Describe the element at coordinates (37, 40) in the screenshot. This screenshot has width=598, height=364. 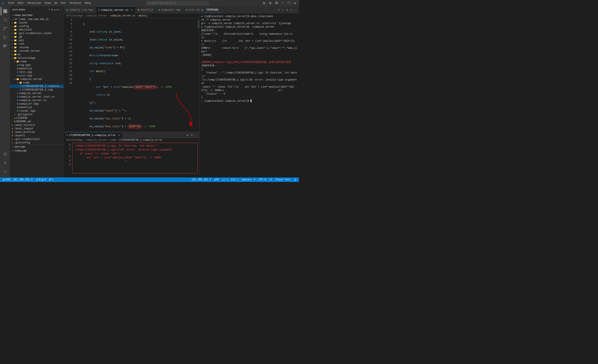
I see `tree-item-pki: ▷ 📁 .pki` at that location.